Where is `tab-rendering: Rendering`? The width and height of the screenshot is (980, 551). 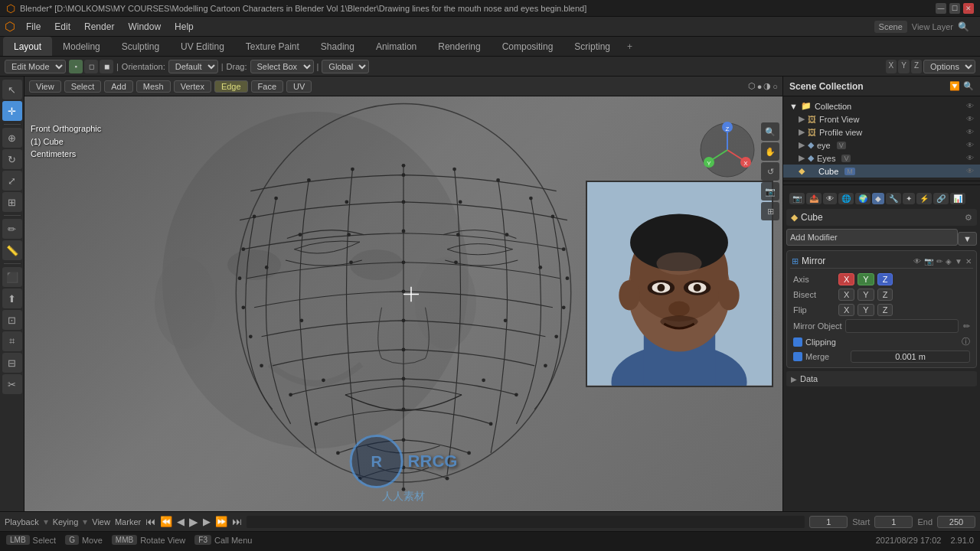
tab-rendering: Rendering is located at coordinates (459, 46).